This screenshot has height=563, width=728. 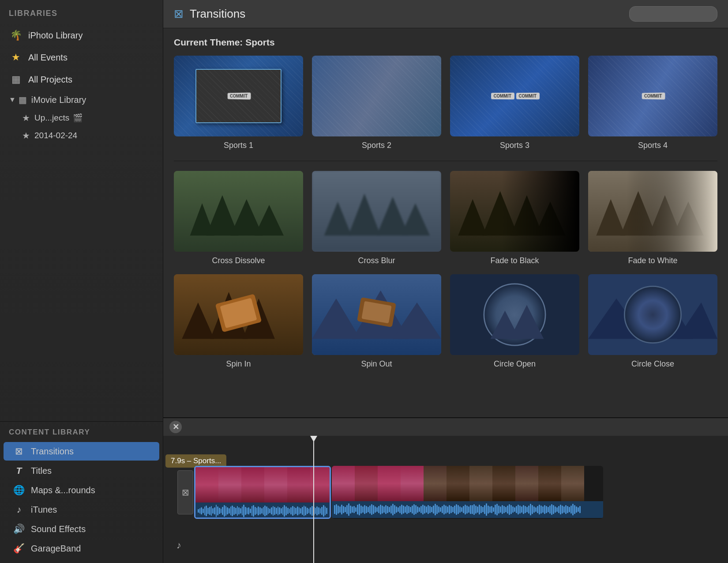 What do you see at coordinates (26, 136) in the screenshot?
I see `date-star-icon: ★` at bounding box center [26, 136].